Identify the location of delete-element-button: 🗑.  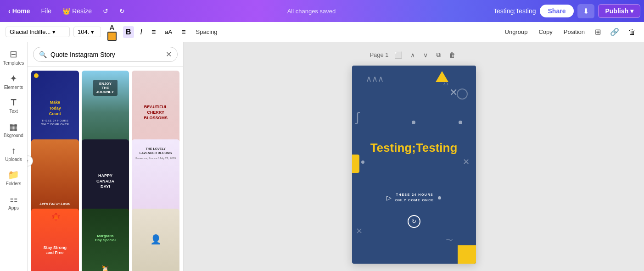
(632, 32).